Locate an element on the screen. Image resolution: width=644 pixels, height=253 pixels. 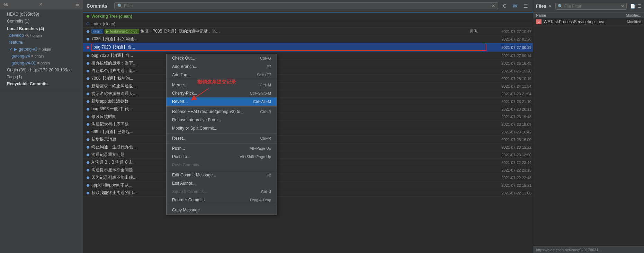
sidebar-local-branches: Local Branches (4) is located at coordinates (42, 28).